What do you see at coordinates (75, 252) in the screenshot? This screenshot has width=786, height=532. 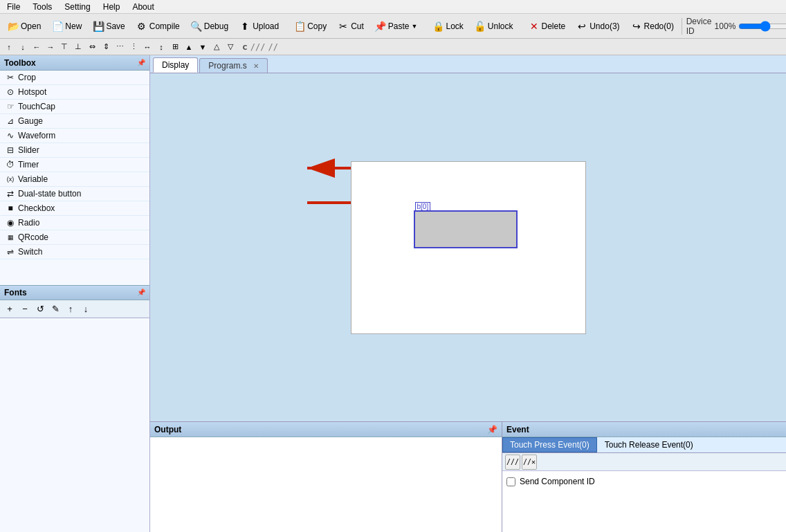 I see `toolbox-item-switch: ⇌ Switch` at bounding box center [75, 252].